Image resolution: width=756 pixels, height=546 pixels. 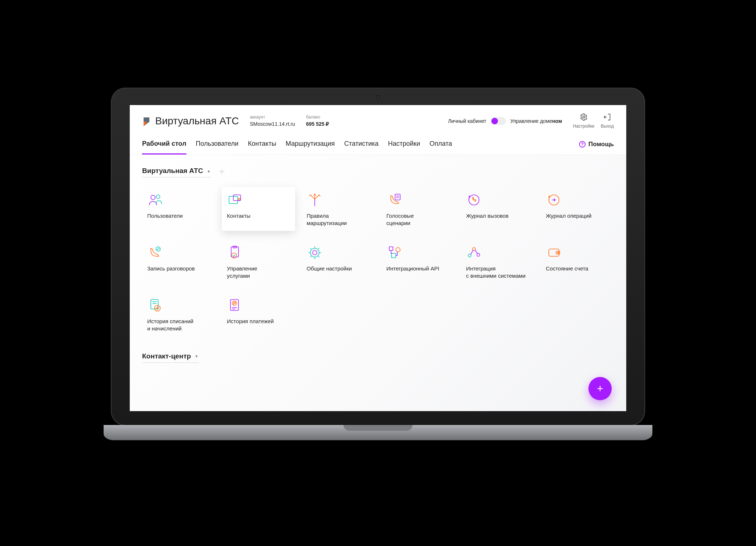 I want to click on tile-voice-scenarios: Голосовыесценарии, so click(x=418, y=209).